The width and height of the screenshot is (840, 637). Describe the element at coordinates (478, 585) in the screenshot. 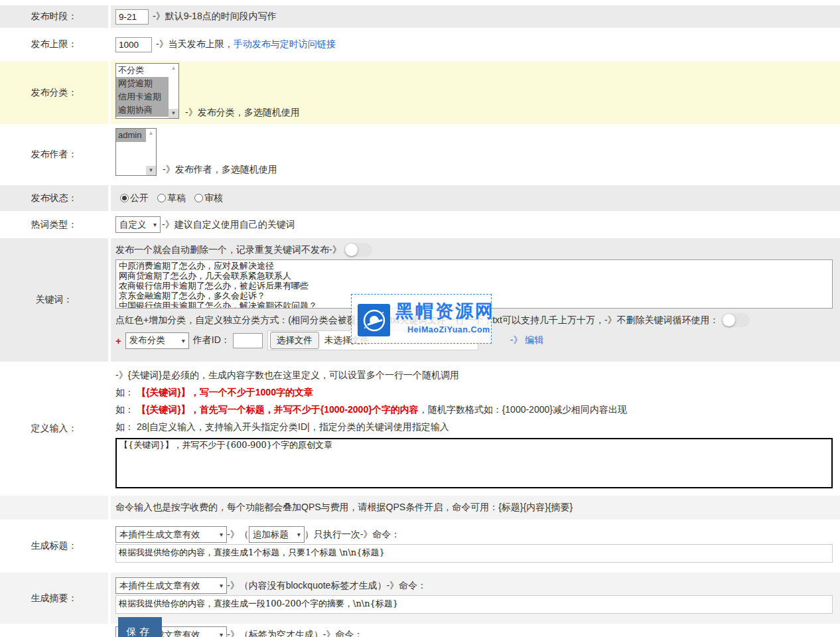

I see `gen-summary-options-line: 本插件生成文章有效 ▾ -》（内容没有blockquote标签才生成）-》命令：` at that location.